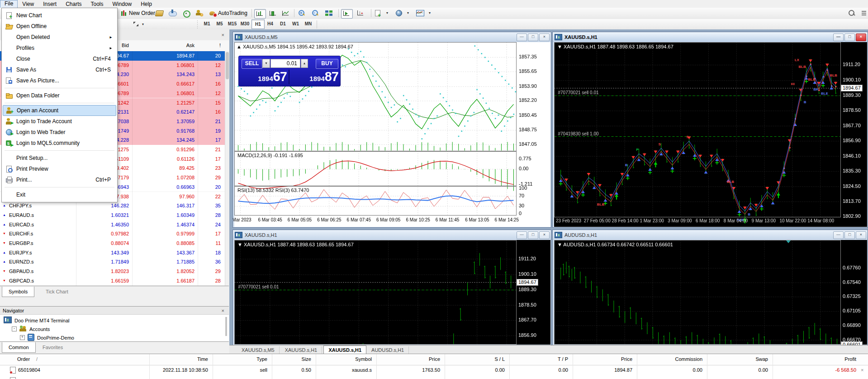 The image size is (868, 379). I want to click on sell-button: SELL, so click(252, 64).